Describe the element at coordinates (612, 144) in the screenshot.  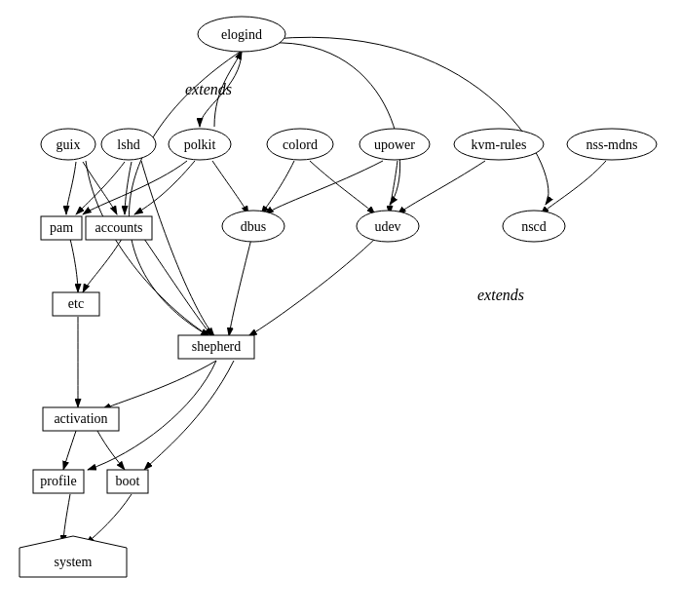
I see `label-nss-mdns: nss-mdns` at that location.